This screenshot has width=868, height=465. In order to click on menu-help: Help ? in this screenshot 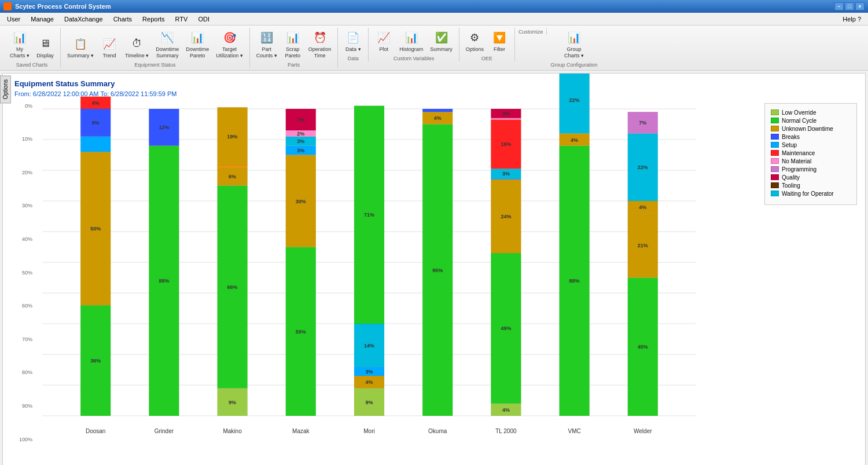, I will do `click(852, 19)`.